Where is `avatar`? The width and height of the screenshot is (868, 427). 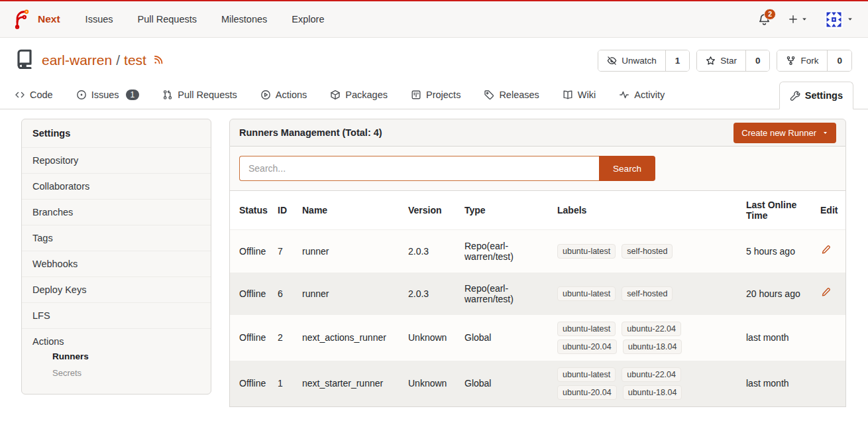
avatar is located at coordinates (834, 20).